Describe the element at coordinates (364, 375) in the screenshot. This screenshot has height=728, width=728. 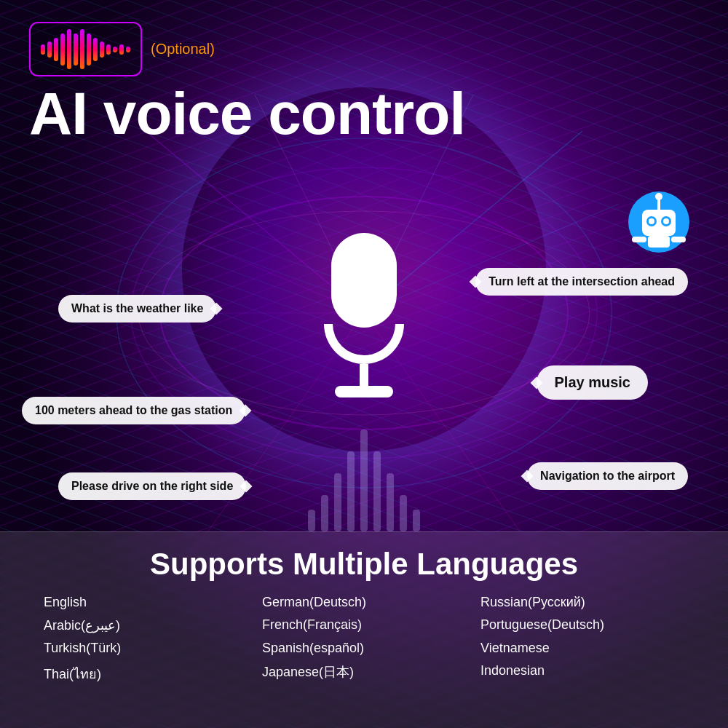
I see `mic-pole` at that location.